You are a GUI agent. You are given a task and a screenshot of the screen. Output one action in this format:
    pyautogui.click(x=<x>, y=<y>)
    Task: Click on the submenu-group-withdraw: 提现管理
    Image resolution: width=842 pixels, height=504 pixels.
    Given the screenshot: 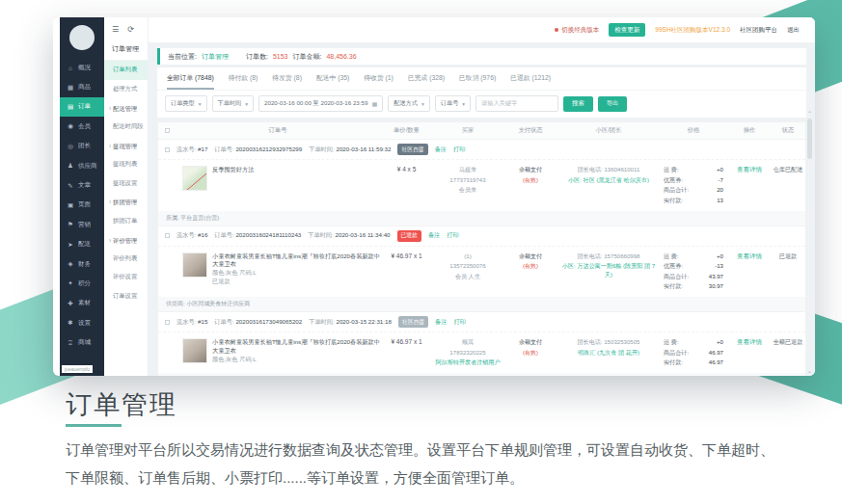 What is the action you would take?
    pyautogui.click(x=125, y=146)
    